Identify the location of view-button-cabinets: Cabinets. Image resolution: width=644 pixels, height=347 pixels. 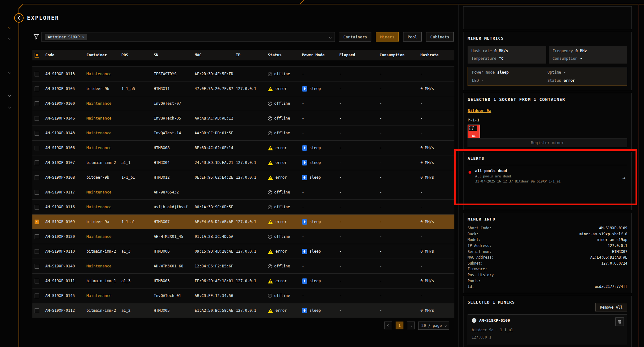
(440, 37).